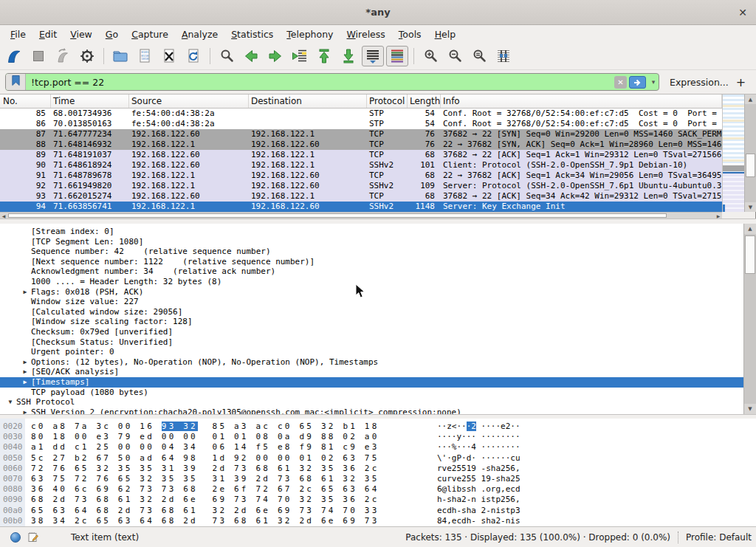 This screenshot has height=547, width=756. Describe the element at coordinates (372, 292) in the screenshot. I see `detail-line: ▶Flags: 0x018 (PSH, ACK)` at that location.